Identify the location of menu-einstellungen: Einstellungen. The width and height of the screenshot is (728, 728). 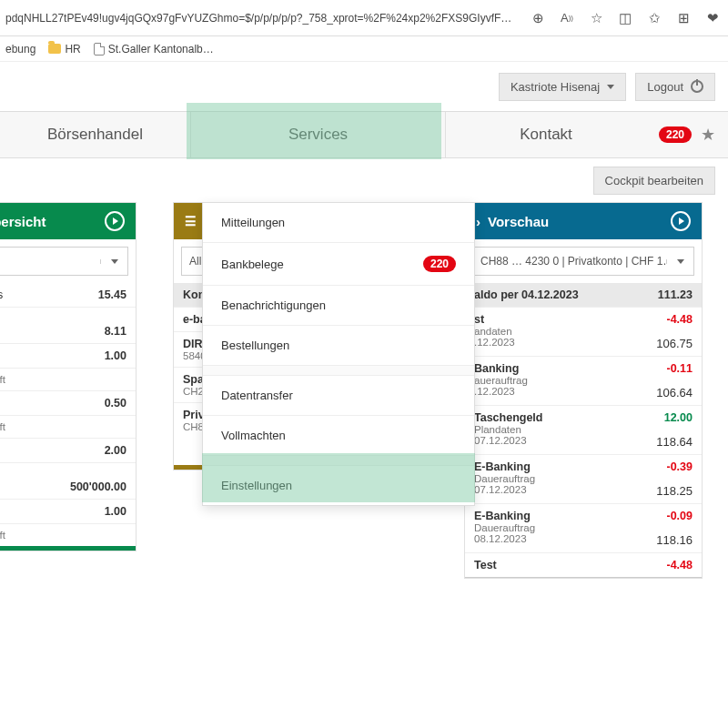
(339, 486).